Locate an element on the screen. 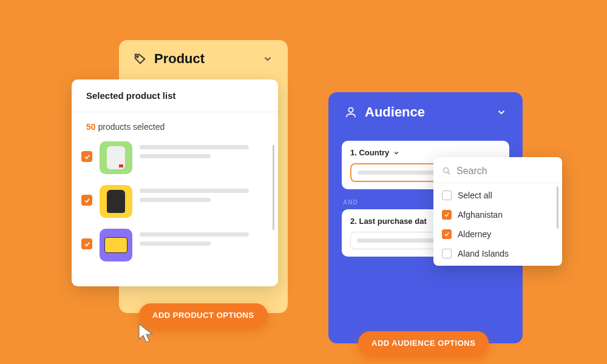  tag-icon is located at coordinates (140, 59).